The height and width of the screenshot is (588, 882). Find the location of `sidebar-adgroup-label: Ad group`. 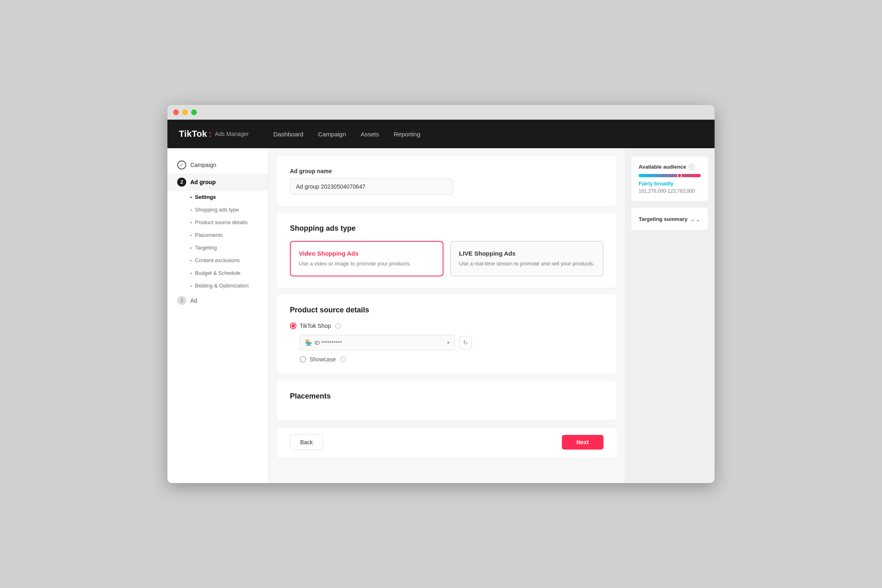

sidebar-adgroup-label: Ad group is located at coordinates (203, 182).